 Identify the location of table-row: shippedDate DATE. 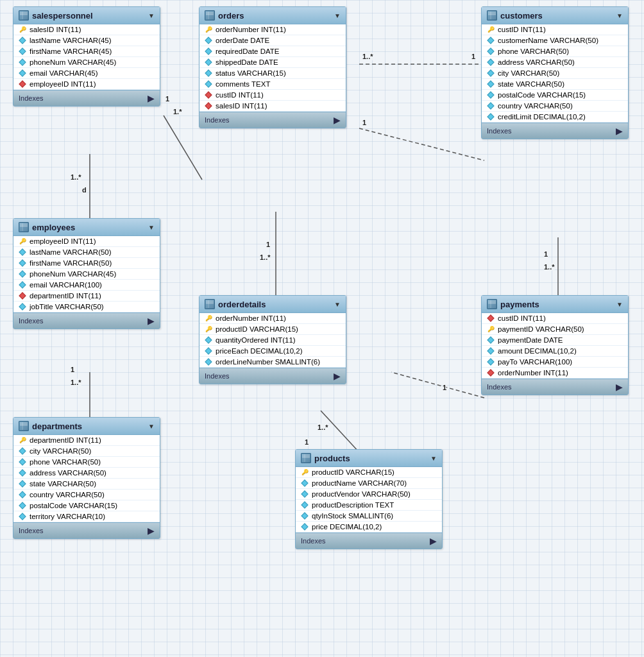
(273, 63).